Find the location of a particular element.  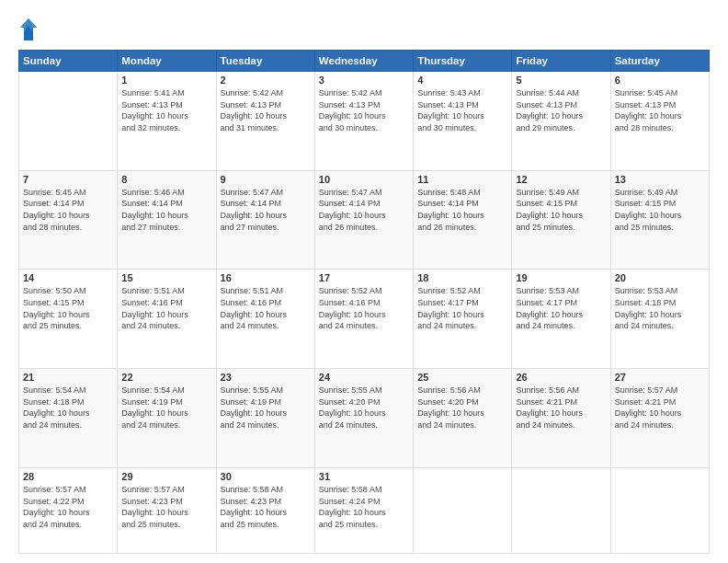

day-info: Sunrise: 5:55 AMSunset: 4:19 PMDaylight:… is located at coordinates (266, 408).